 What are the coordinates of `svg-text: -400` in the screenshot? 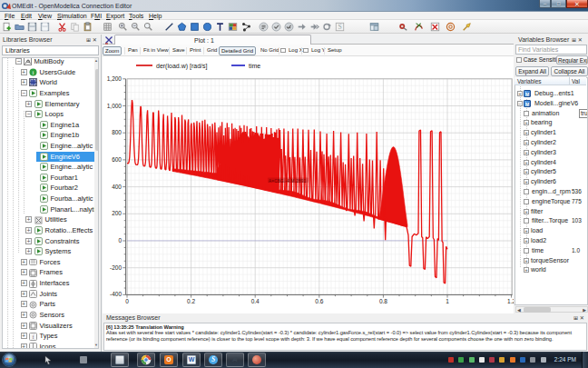 It's located at (116, 294).